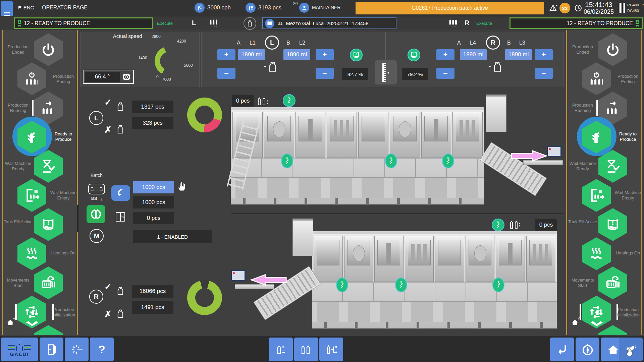  I want to click on lane-label: L4, so click(473, 43).